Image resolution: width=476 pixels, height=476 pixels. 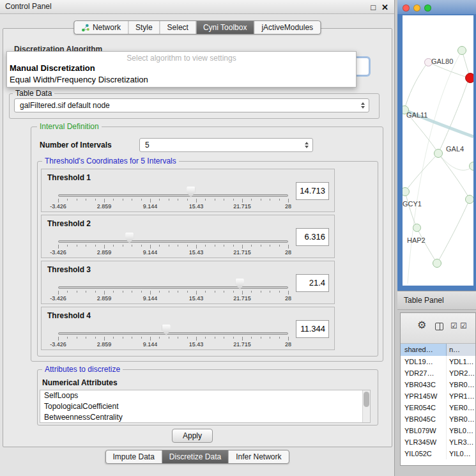 What do you see at coordinates (424, 362) in the screenshot?
I see `table-cell: YDL19…` at bounding box center [424, 362].